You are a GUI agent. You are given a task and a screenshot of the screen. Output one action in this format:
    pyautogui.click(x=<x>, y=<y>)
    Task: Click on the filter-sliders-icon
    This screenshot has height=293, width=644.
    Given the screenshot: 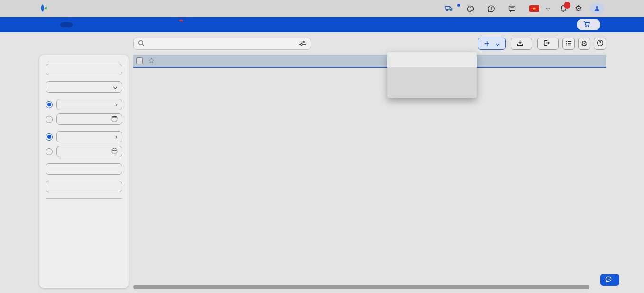 What is the action you would take?
    pyautogui.click(x=303, y=44)
    